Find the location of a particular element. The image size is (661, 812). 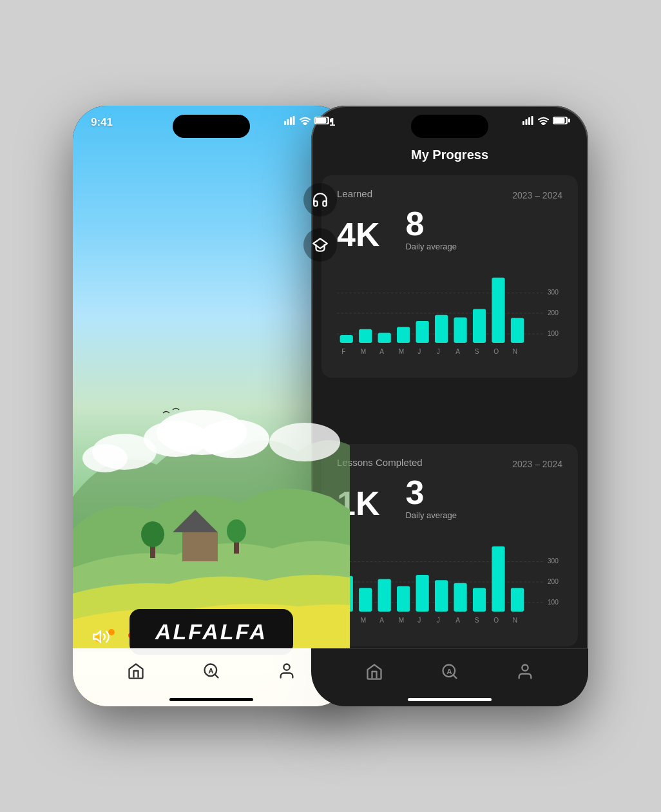

home-nav-icon is located at coordinates (136, 671).